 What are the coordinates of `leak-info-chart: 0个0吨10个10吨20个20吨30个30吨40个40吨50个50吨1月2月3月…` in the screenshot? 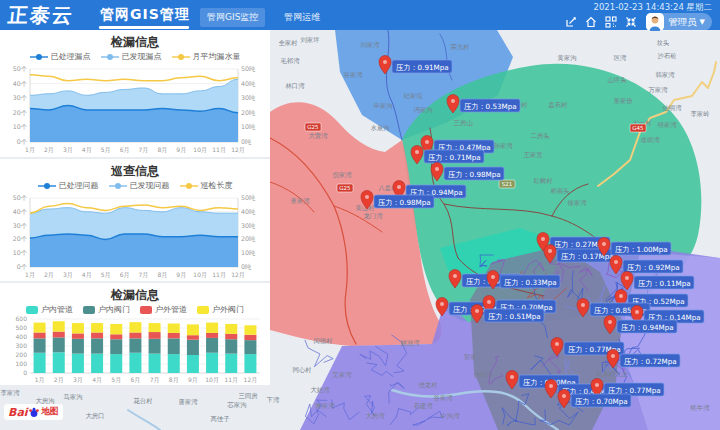 It's located at (135, 109).